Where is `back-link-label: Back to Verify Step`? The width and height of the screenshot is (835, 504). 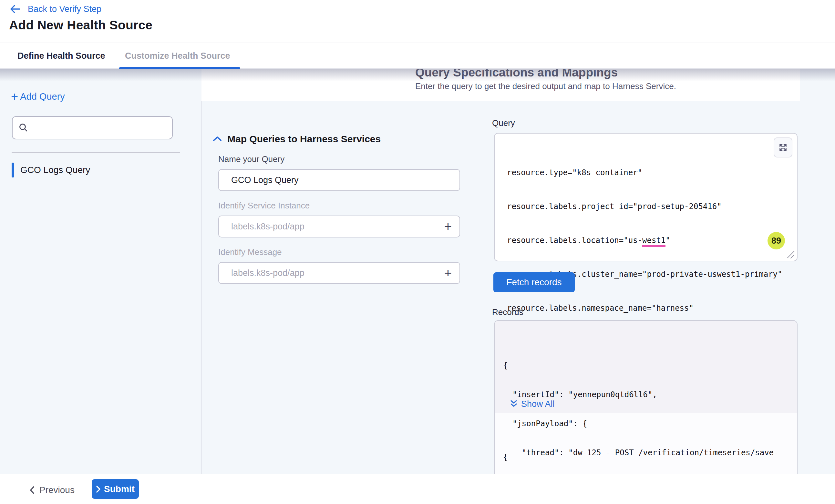 back-link-label: Back to Verify Step is located at coordinates (64, 9).